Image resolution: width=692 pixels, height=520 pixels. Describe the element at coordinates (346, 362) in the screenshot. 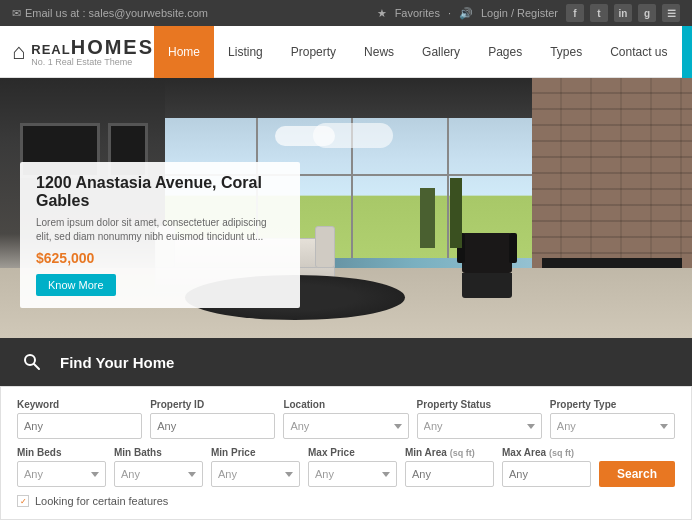

I see `search-bar: Find Your Home` at that location.